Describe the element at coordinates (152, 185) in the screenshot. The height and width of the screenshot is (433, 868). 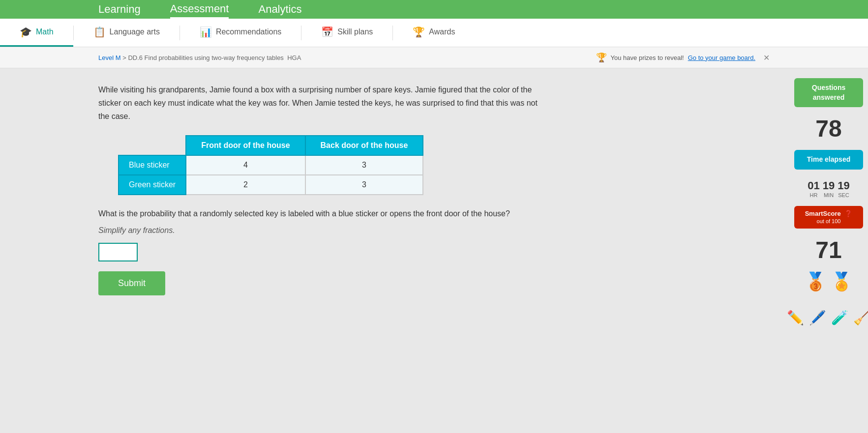
I see `row-header-green: Green sticker` at that location.